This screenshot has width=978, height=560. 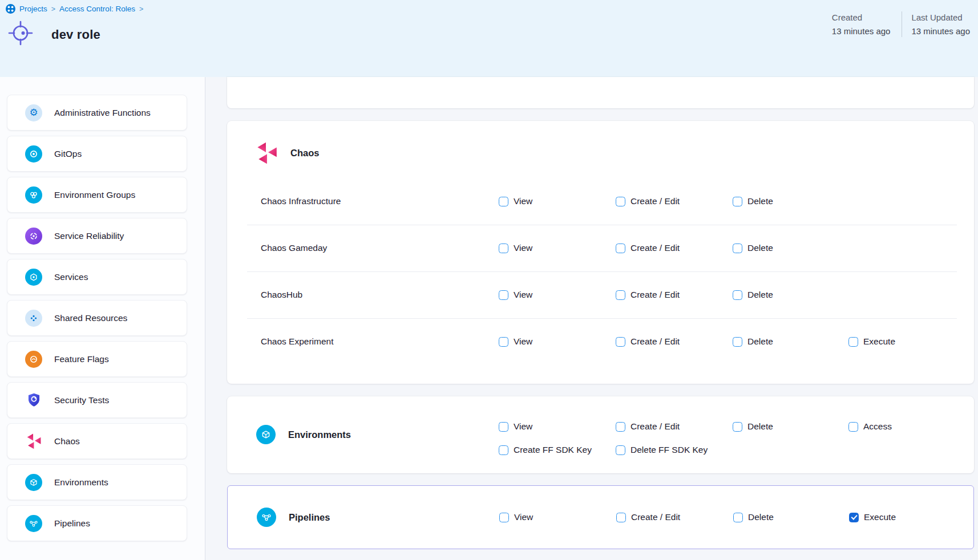 I want to click on resource-label: ChaosHub, so click(x=282, y=295).